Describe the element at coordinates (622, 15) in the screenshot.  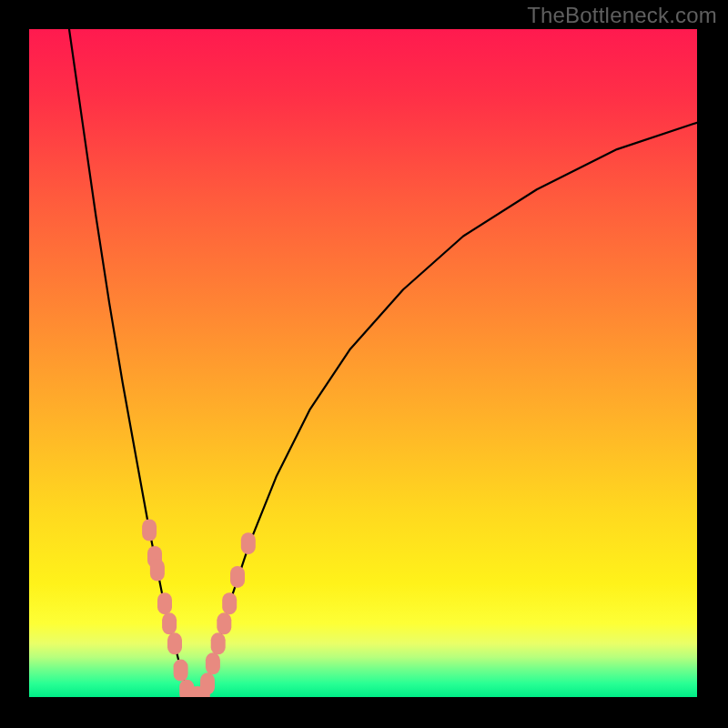
I see `watermark-text: TheBottleneck.com` at that location.